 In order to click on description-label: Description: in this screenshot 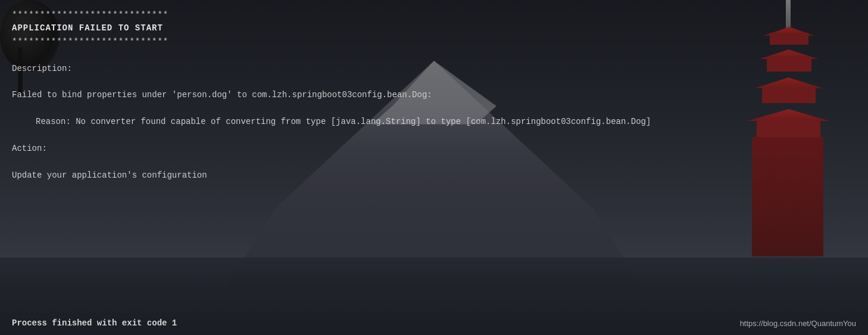, I will do `click(434, 69)`.